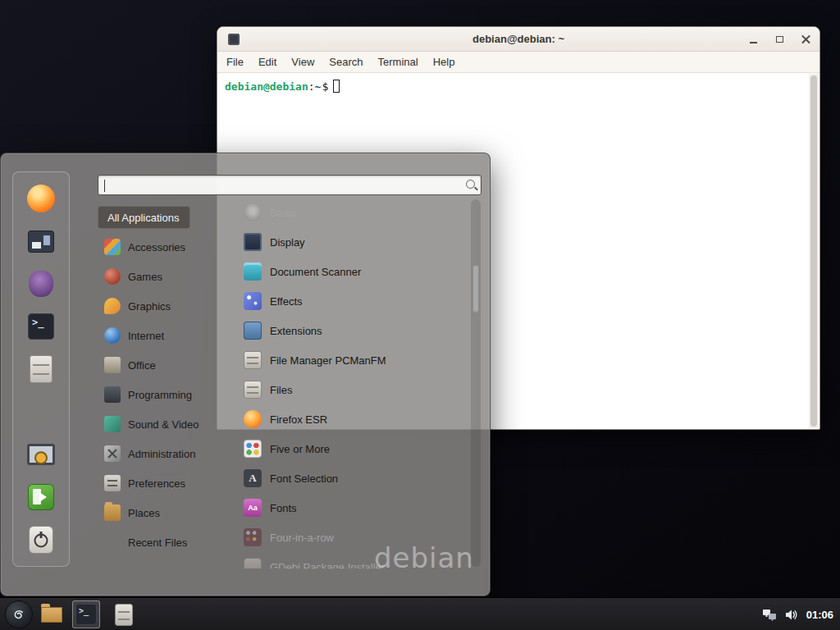 Image resolution: width=840 pixels, height=630 pixels. I want to click on category-internet: Internet, so click(135, 336).